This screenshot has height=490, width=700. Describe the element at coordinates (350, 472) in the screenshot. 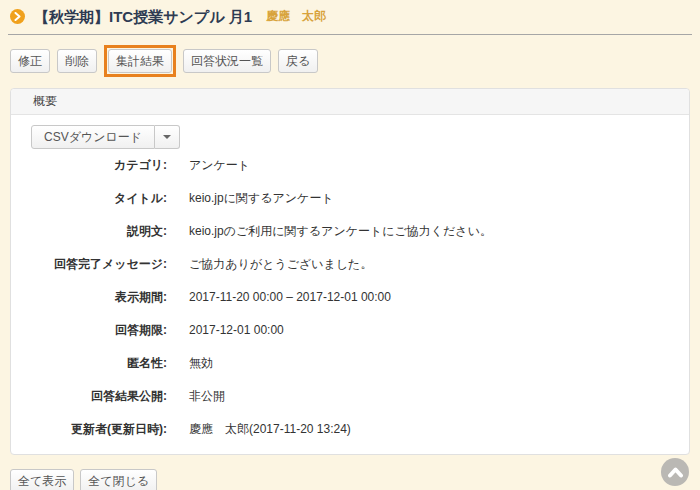

I see `footer-toolbar: 全て表示 全て閉じる` at that location.